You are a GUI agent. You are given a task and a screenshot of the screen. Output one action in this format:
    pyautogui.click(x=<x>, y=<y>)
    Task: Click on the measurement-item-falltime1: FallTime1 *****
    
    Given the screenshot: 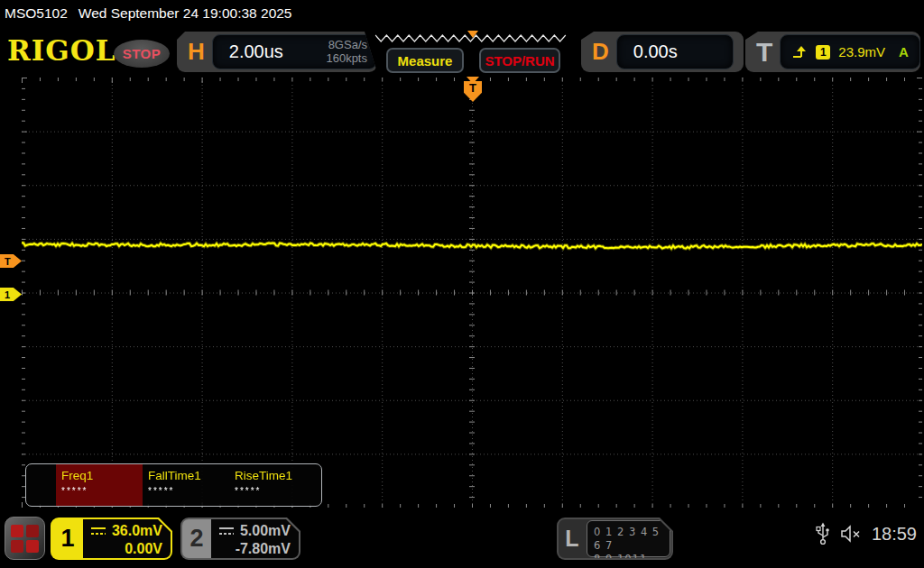 What is the action you would take?
    pyautogui.click(x=186, y=485)
    